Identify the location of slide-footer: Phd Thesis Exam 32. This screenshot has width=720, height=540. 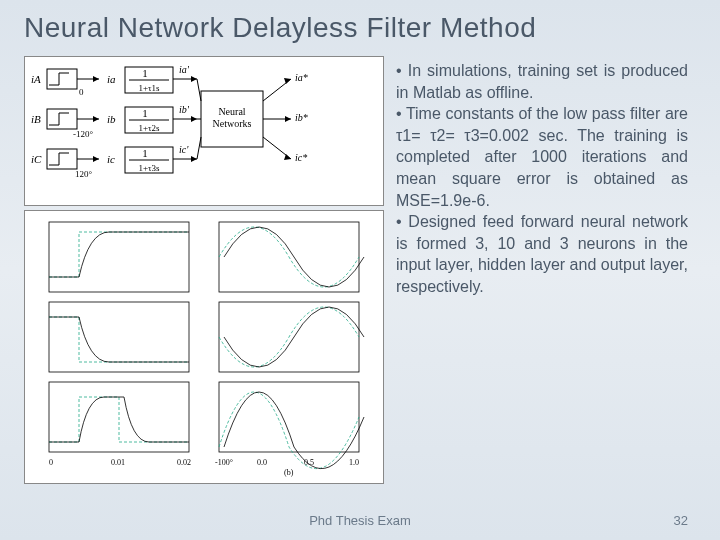
(360, 520).